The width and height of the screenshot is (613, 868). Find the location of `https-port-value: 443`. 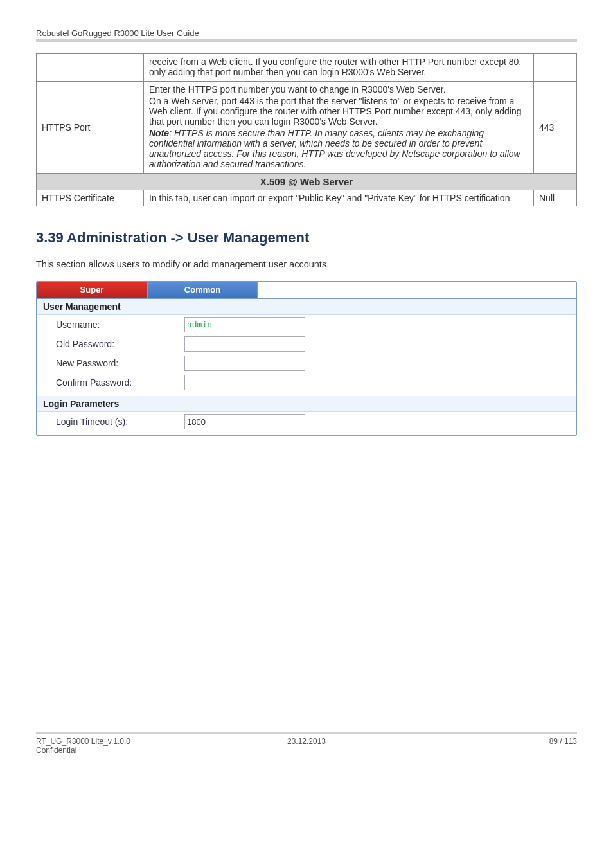

https-port-value: 443 is located at coordinates (555, 127).